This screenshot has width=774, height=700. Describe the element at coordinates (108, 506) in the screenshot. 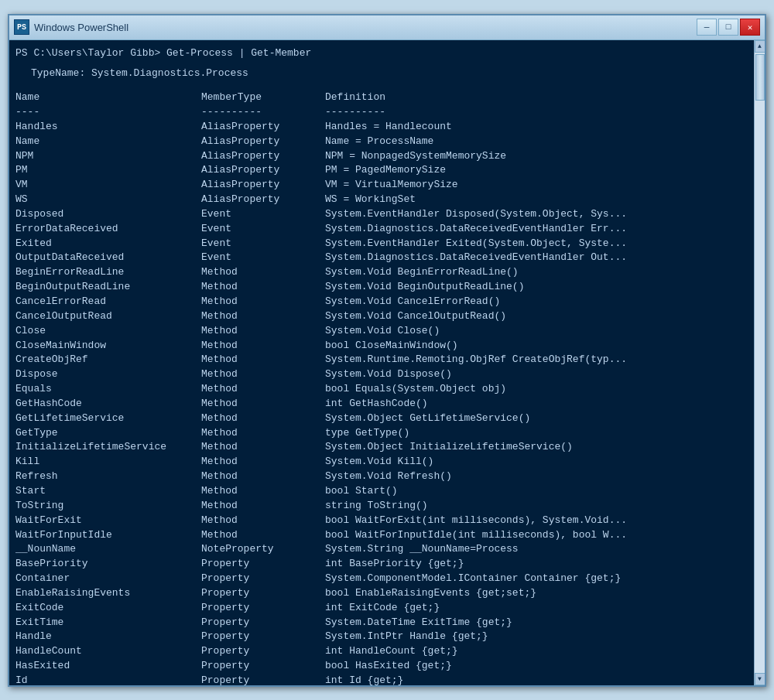

I see `cell-name: ToString` at that location.